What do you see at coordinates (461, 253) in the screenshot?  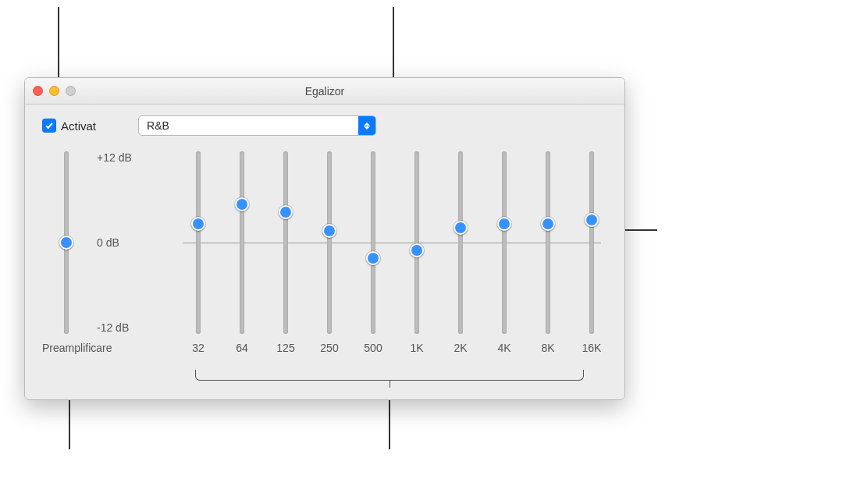 I see `eq-band-2K: 2K` at bounding box center [461, 253].